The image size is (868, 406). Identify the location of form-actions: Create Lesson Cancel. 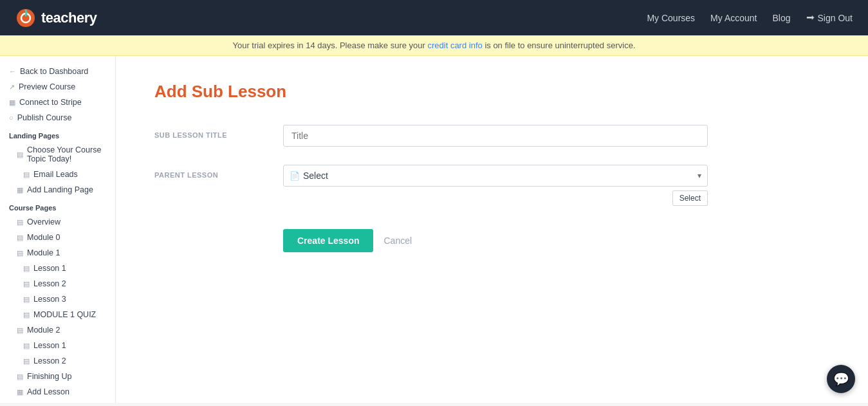
(431, 241).